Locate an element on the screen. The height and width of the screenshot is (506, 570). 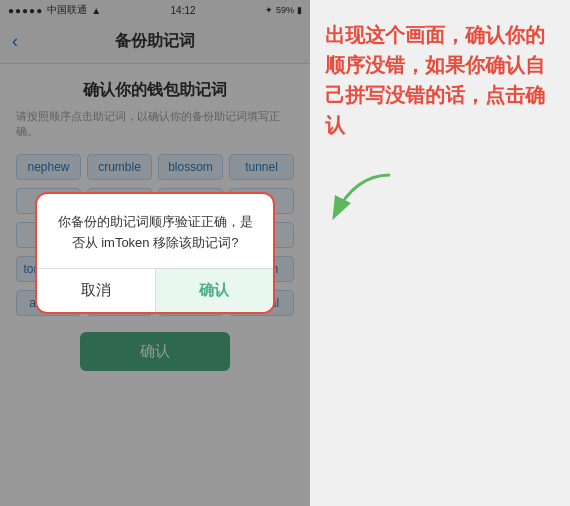
dialog-buttons: 取消 确认 is located at coordinates (155, 290).